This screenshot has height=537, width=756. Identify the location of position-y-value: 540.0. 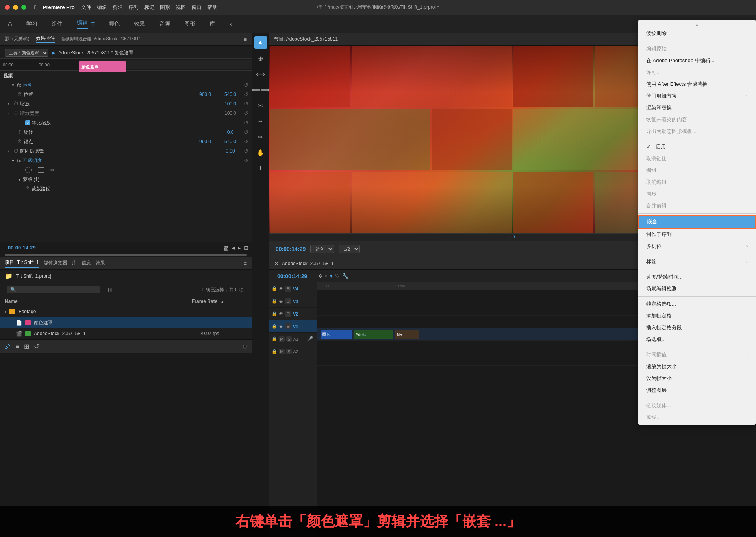
(230, 94).